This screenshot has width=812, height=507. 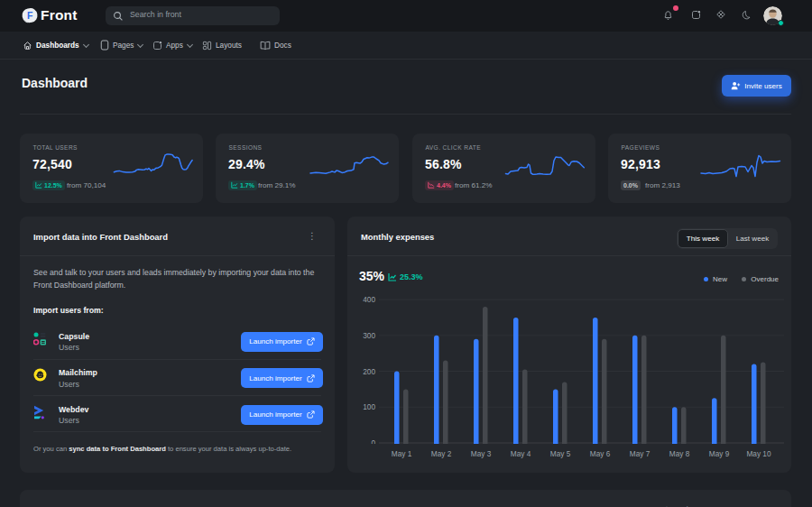 I want to click on svg-text: May 8, so click(x=680, y=455).